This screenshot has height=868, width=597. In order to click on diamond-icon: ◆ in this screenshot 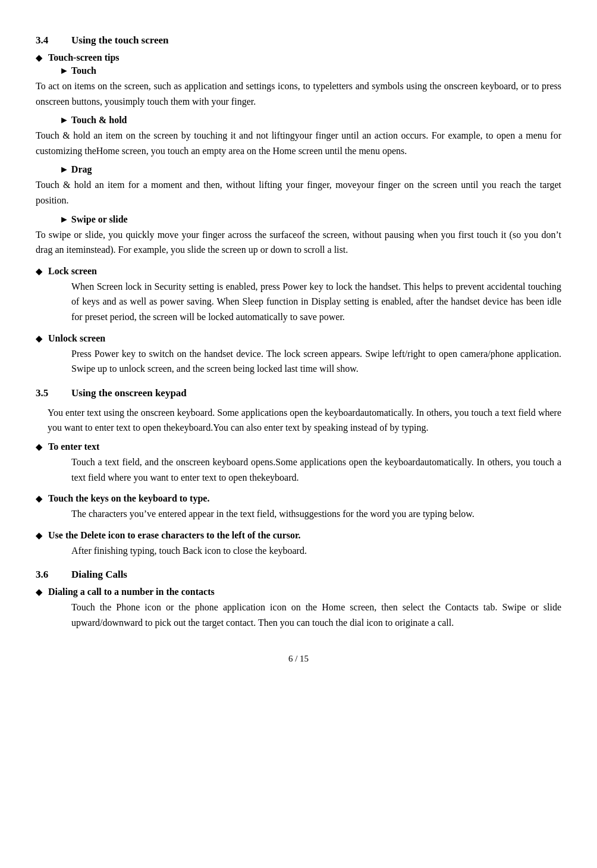, I will do `click(39, 58)`.